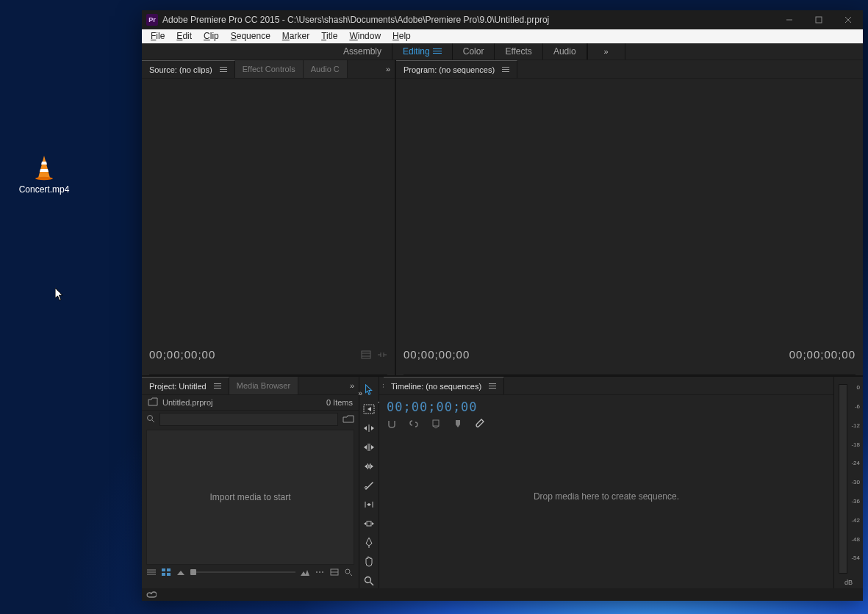  I want to click on tool-ripple-edit-icon, so click(369, 428).